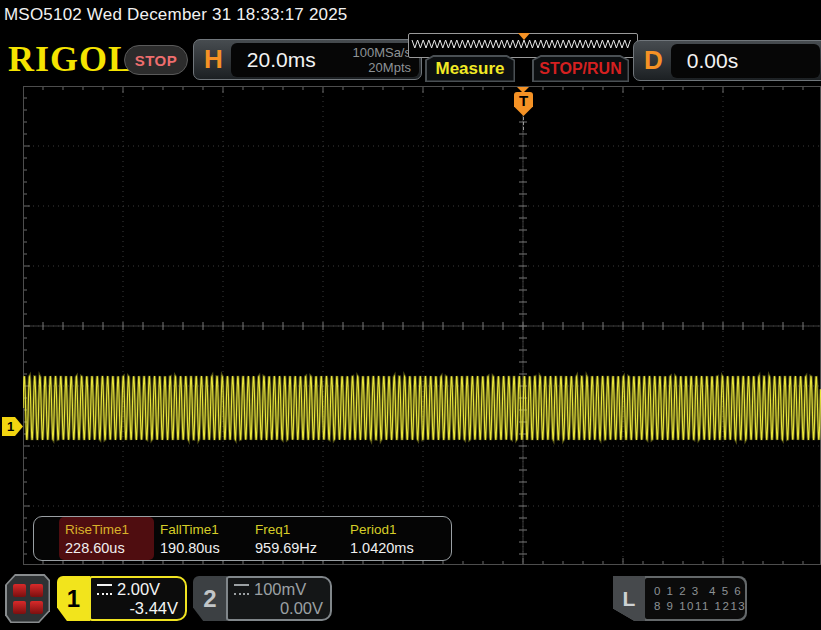 The height and width of the screenshot is (630, 821). What do you see at coordinates (392, 538) in the screenshot?
I see `measurement-period1: Period1 1.0420ms` at bounding box center [392, 538].